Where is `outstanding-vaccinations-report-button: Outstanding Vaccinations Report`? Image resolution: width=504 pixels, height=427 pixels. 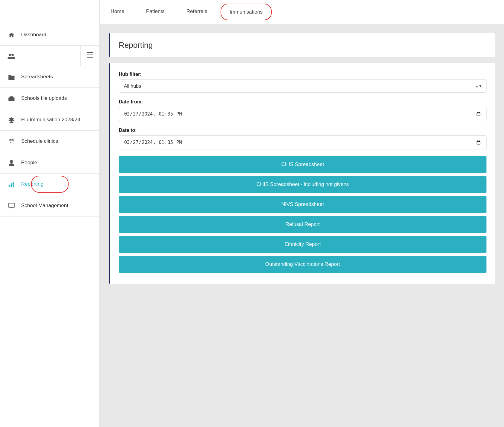
outstanding-vaccinations-report-button: Outstanding Vaccinations Report is located at coordinates (303, 264).